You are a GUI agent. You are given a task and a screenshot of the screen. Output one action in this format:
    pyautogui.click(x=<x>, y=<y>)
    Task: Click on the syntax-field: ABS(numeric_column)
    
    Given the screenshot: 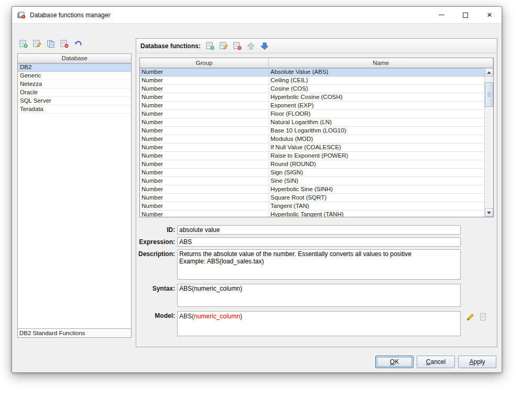 What is the action you would take?
    pyautogui.click(x=319, y=295)
    